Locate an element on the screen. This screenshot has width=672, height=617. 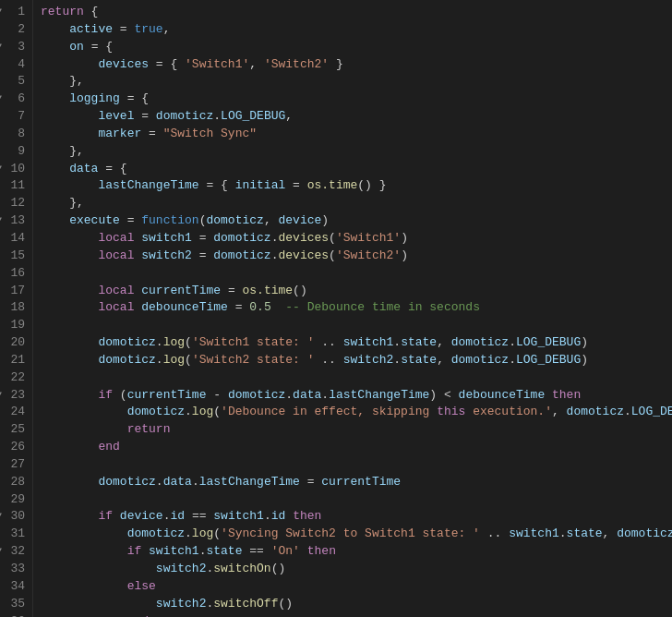
line-num-20: 20 is located at coordinates (17, 344).